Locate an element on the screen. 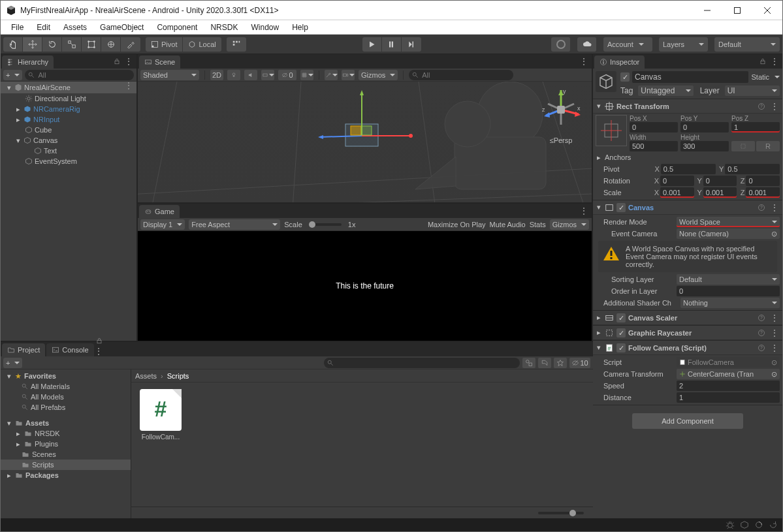  graphic-raycaster-header: ▸ Graphic Raycaster ? ⋮ is located at coordinates (688, 333).